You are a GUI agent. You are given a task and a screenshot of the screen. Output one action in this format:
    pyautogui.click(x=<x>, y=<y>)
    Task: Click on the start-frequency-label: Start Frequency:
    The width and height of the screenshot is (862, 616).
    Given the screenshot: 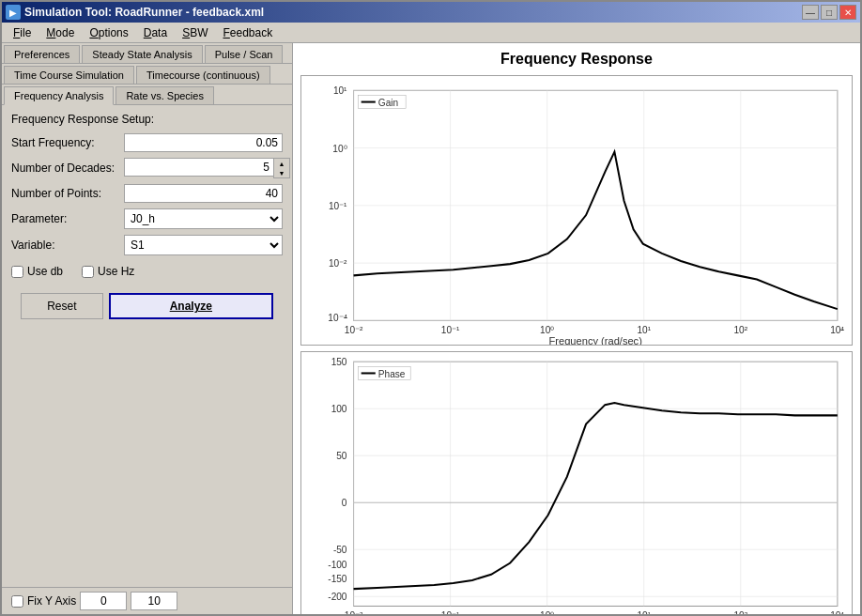 What is the action you would take?
    pyautogui.click(x=68, y=143)
    